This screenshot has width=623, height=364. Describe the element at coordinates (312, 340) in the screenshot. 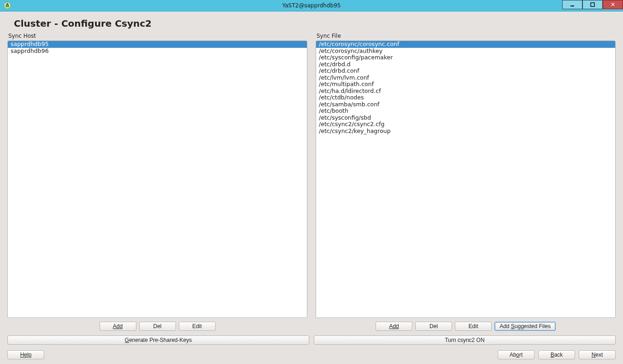

I see `wide-buttons-row: Generate Pre-Shared-Keys Turn csync2 ON` at that location.